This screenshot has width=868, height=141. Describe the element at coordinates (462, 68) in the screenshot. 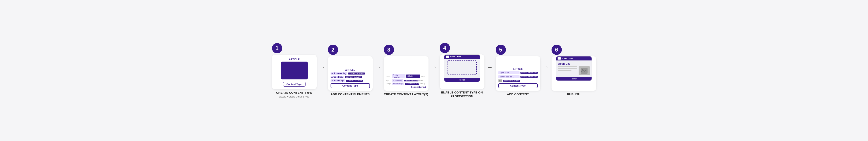

I see `card4-browser-body` at that location.